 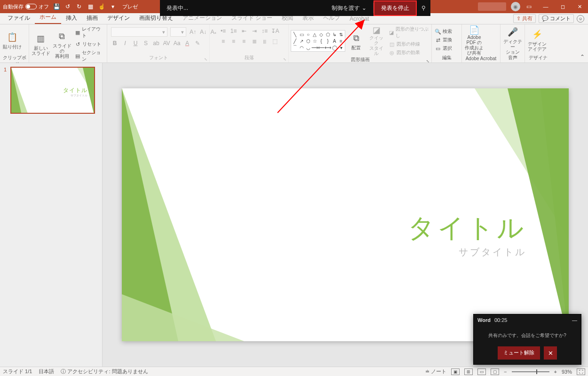 What do you see at coordinates (79, 7) in the screenshot?
I see `redo-icon: ↻` at bounding box center [79, 7].